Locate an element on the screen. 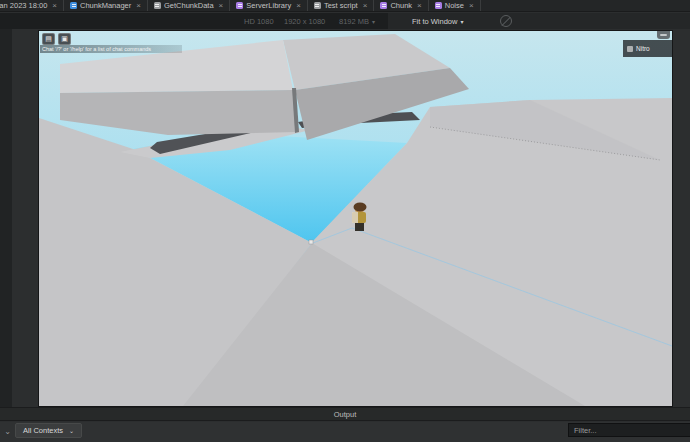 The image size is (690, 442). player-name: Nitro is located at coordinates (643, 48).